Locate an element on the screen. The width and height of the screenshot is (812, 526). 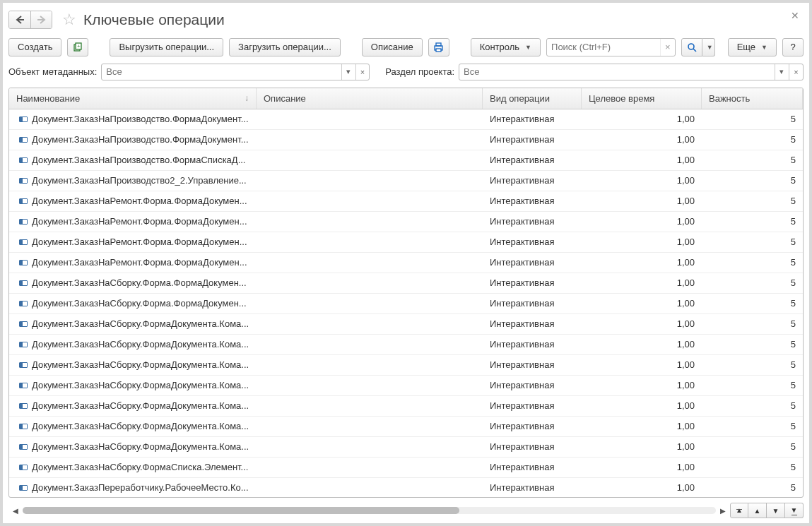
nav-down-button: ▼ is located at coordinates (776, 510).